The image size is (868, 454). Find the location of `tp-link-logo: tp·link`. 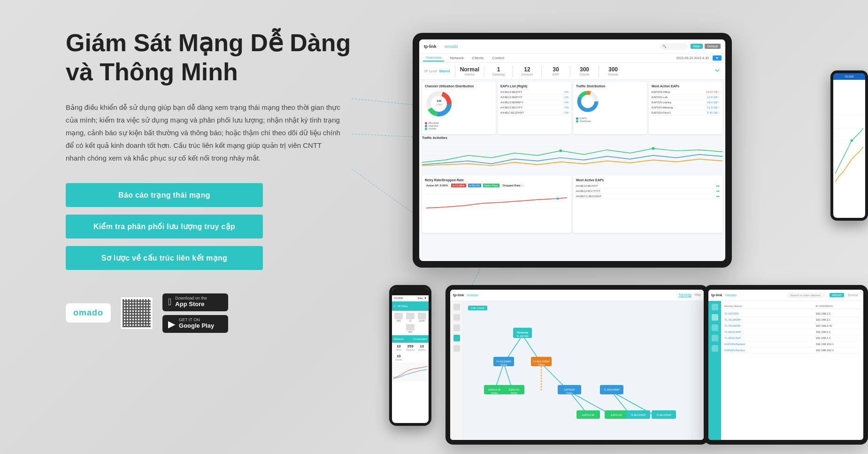

tp-link-logo: tp·link is located at coordinates (430, 46).